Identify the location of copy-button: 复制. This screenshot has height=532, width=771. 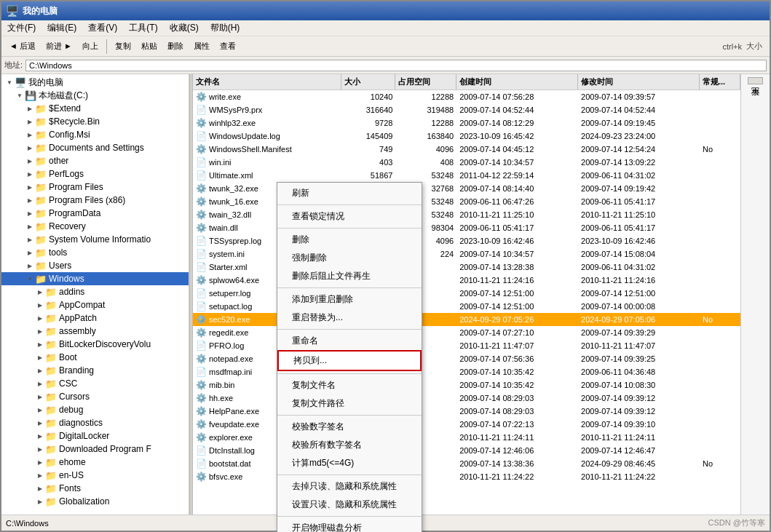
(123, 47).